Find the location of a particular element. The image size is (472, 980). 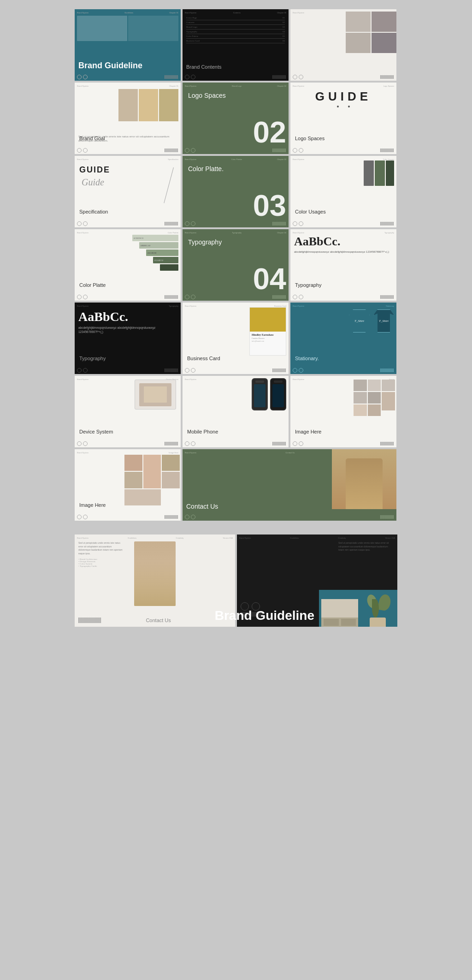

image-here-vase-card: Brand System Image Image Here is located at coordinates (343, 411).